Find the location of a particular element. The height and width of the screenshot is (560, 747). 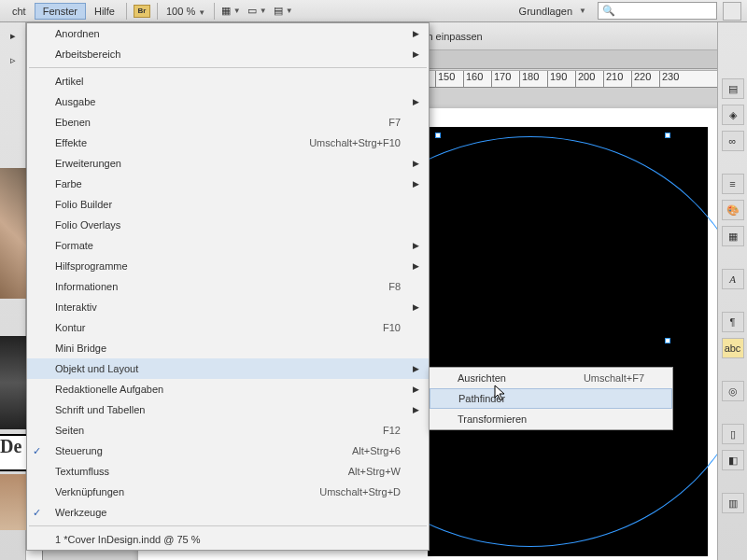

menu-item-label: Ebenen is located at coordinates (73, 122).